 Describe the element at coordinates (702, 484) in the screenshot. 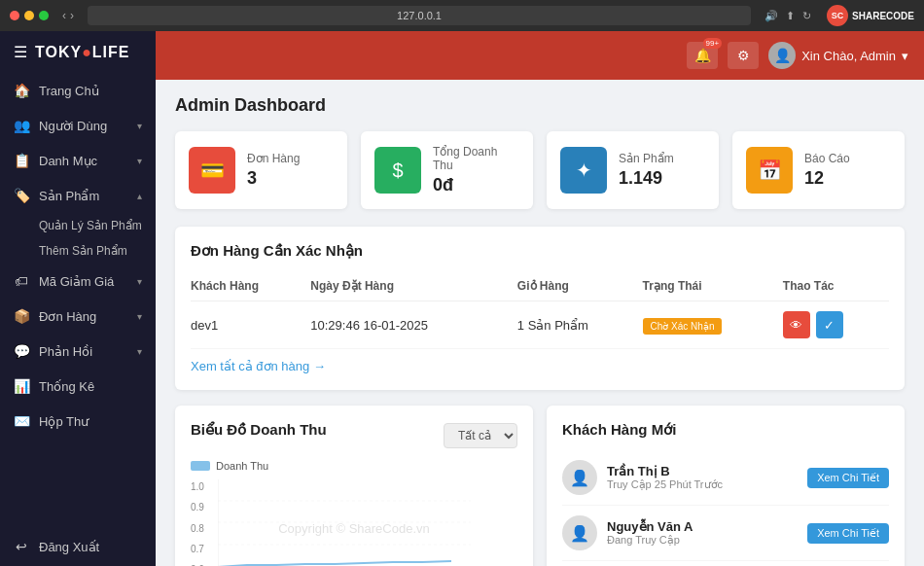

I see `customer-time-0: Truy Cập 25 Phút Trước` at that location.